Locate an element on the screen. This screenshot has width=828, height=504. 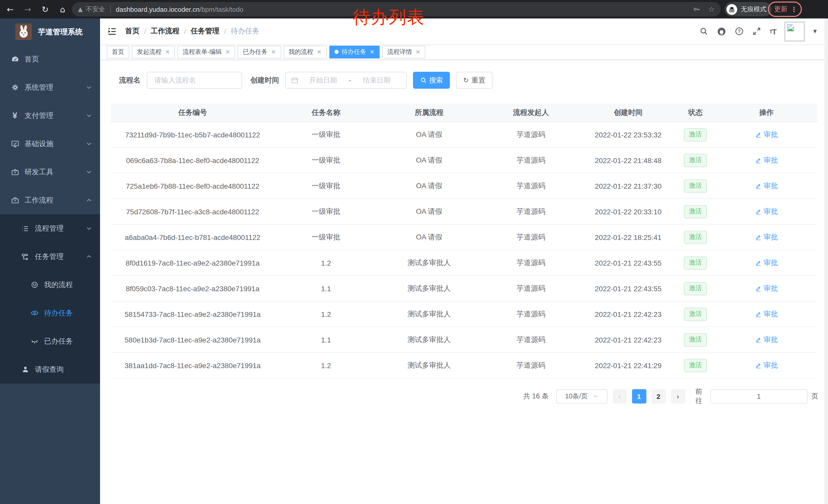
table-row: 73211d9d-7b9b-11ec-b5b7-acde48001122 一级审… is located at coordinates (464, 135).